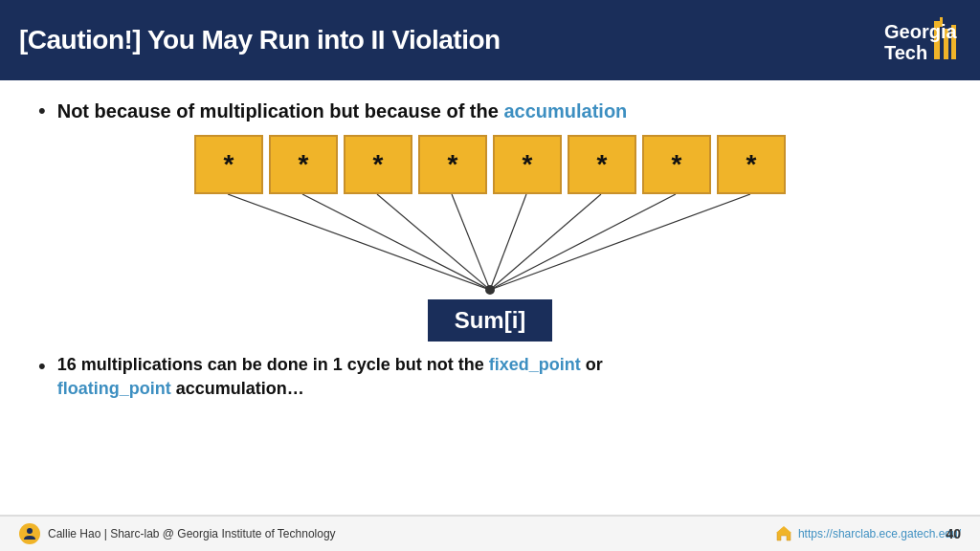 The image size is (980, 551). I want to click on sum-box: Sum[i], so click(490, 320).